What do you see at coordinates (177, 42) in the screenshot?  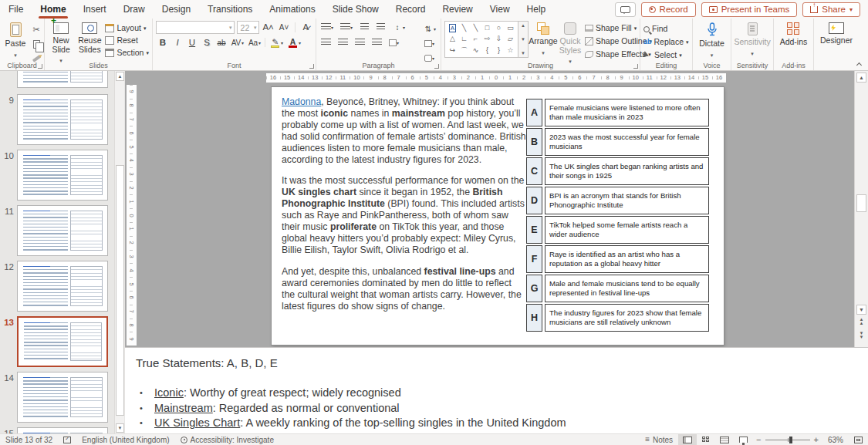 I see `italic-button: I` at bounding box center [177, 42].